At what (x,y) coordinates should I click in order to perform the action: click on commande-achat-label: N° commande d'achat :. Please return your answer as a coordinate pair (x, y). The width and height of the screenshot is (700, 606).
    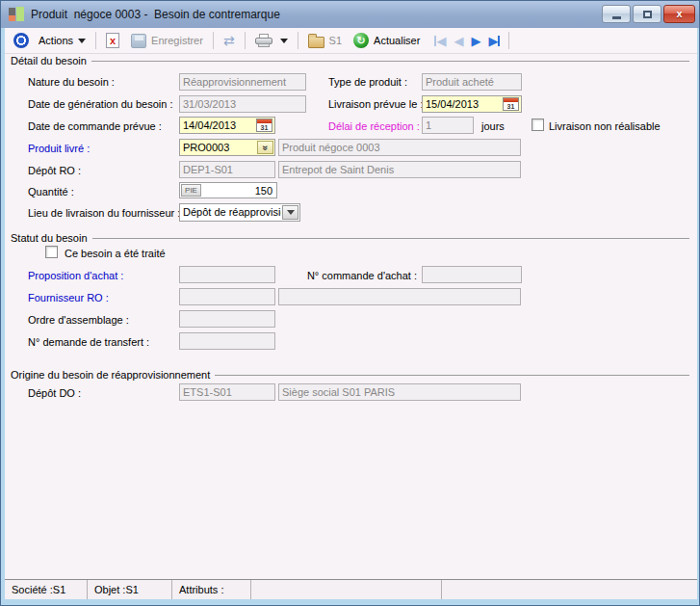
    Looking at the image, I should click on (358, 276).